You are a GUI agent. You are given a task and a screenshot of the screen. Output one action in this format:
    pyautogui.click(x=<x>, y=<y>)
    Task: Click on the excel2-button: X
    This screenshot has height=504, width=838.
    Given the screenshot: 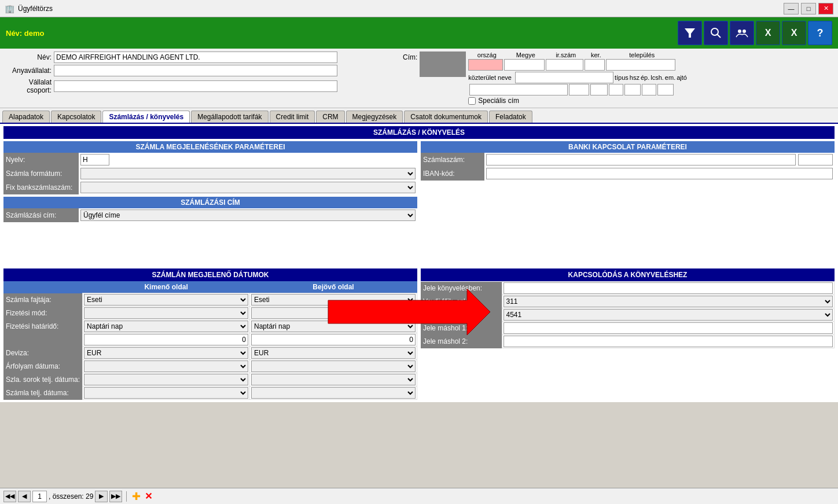 What is the action you would take?
    pyautogui.click(x=794, y=33)
    